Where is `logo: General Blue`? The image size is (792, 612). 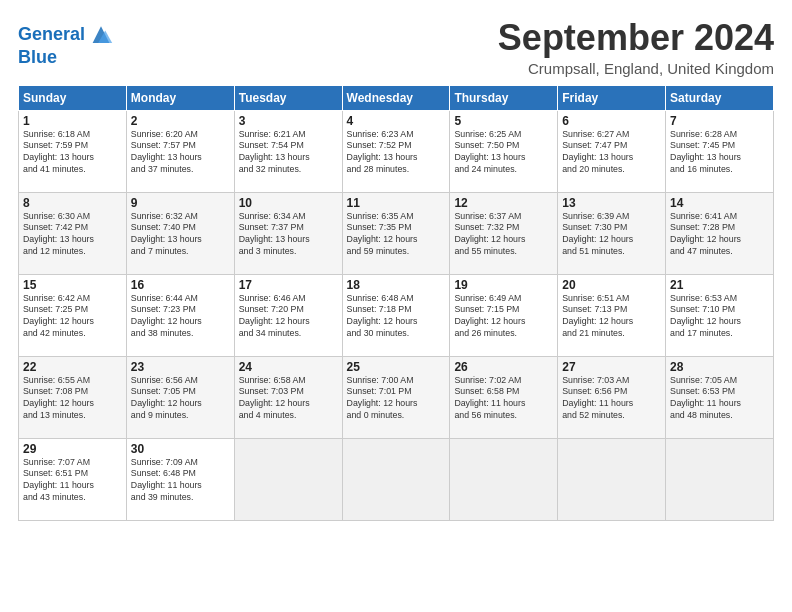 logo: General Blue is located at coordinates (66, 45).